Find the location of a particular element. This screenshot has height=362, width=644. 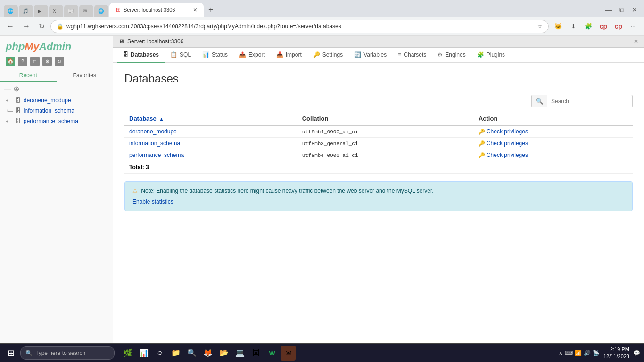

db-expand-icon2: +— is located at coordinates (9, 111).